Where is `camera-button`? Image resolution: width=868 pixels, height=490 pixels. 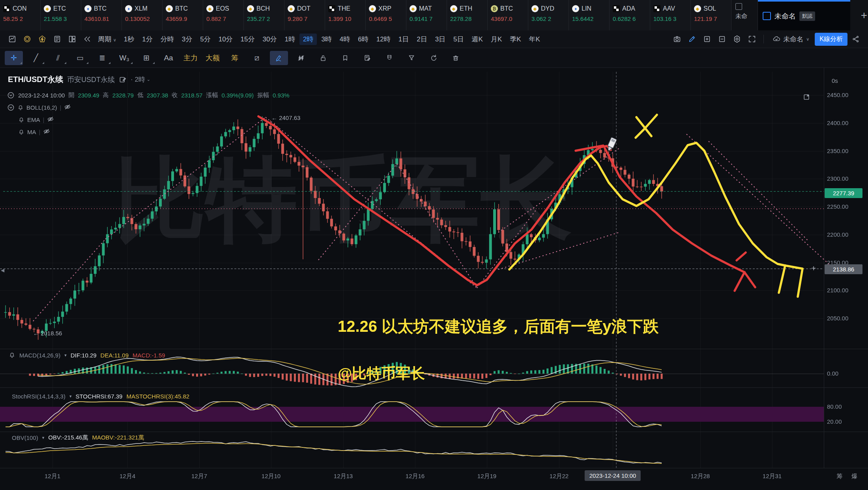 camera-button is located at coordinates (677, 39).